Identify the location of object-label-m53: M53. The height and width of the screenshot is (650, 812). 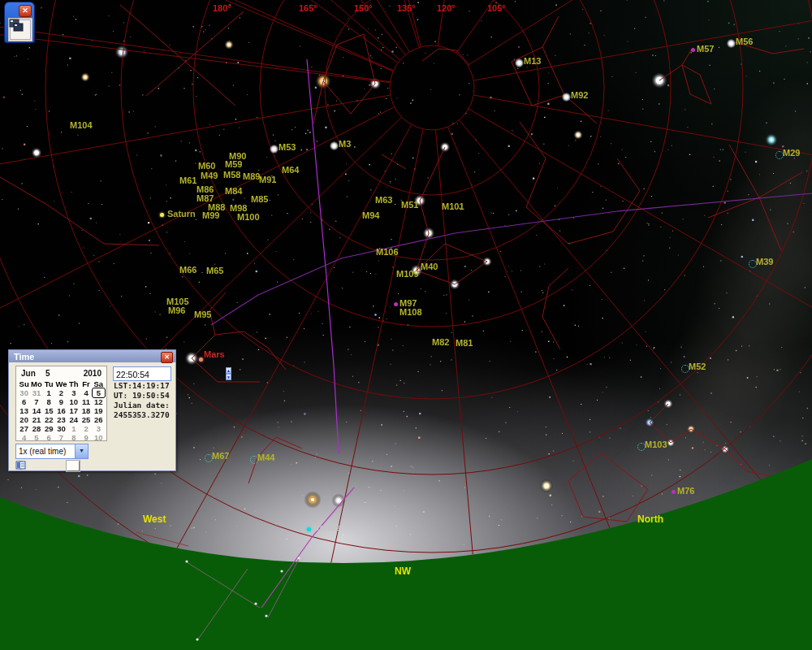
(287, 147).